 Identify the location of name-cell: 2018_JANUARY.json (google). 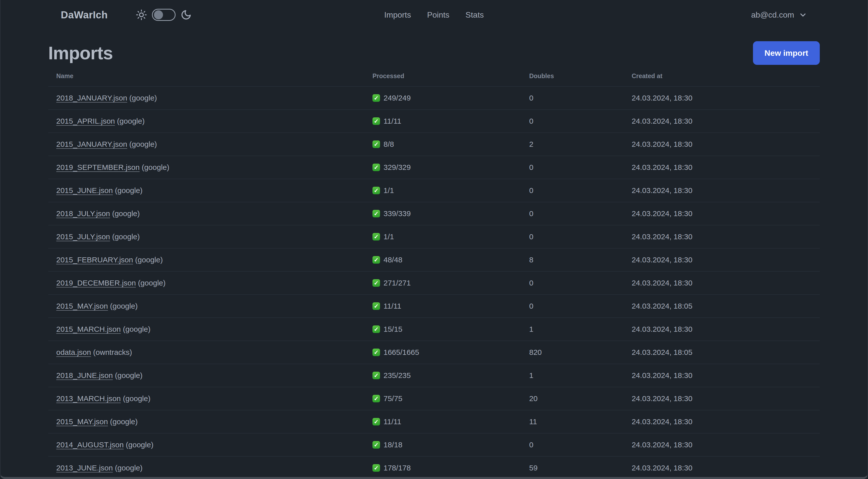
(206, 98).